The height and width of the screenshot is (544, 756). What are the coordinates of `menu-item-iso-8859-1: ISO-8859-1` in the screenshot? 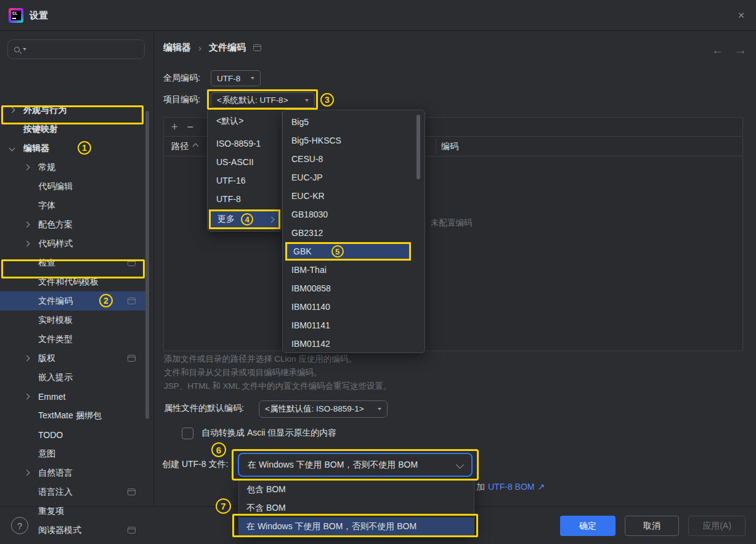 It's located at (245, 144).